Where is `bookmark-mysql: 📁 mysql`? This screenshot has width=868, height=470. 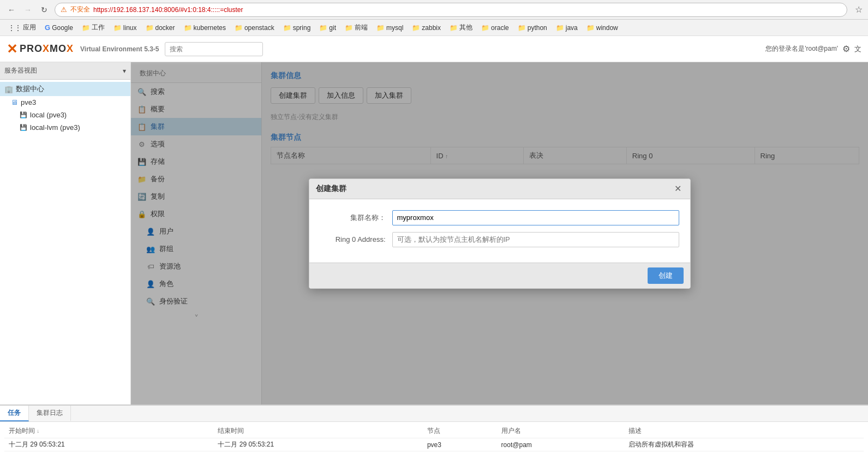
bookmark-mysql: 📁 mysql is located at coordinates (390, 28).